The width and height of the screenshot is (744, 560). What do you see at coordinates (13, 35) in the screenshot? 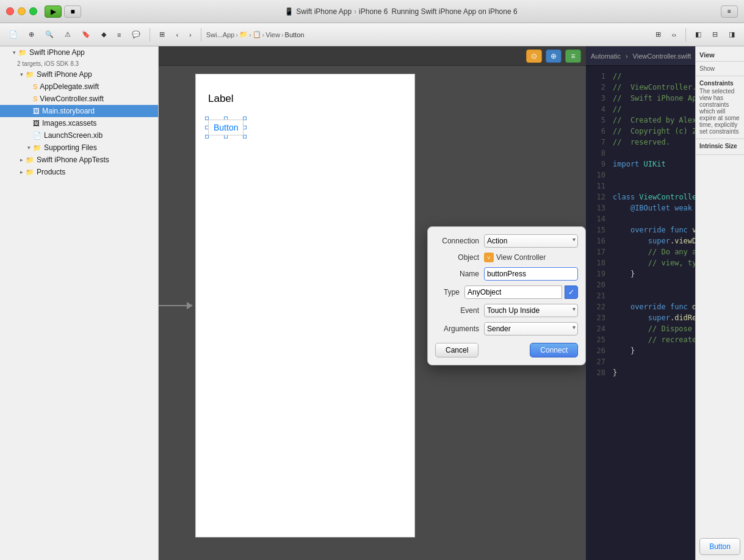
I see `new-file-button: 📄` at bounding box center [13, 35].